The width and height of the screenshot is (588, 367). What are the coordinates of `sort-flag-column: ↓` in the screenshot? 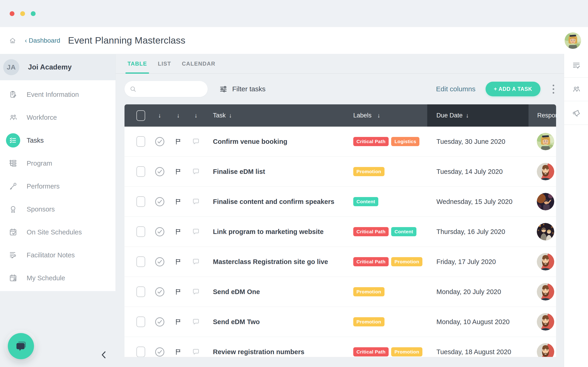 It's located at (178, 116).